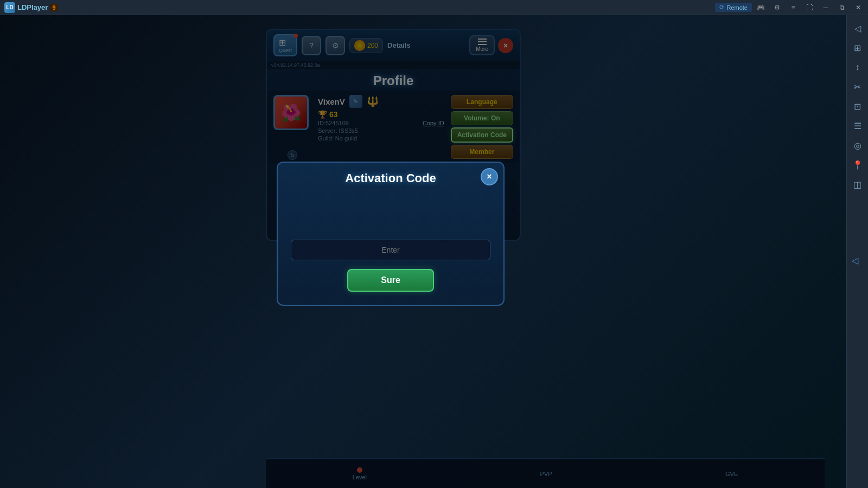 This screenshot has width=868, height=488. What do you see at coordinates (33, 8) in the screenshot?
I see `ldplayer-name: LDPlayer` at bounding box center [33, 8].